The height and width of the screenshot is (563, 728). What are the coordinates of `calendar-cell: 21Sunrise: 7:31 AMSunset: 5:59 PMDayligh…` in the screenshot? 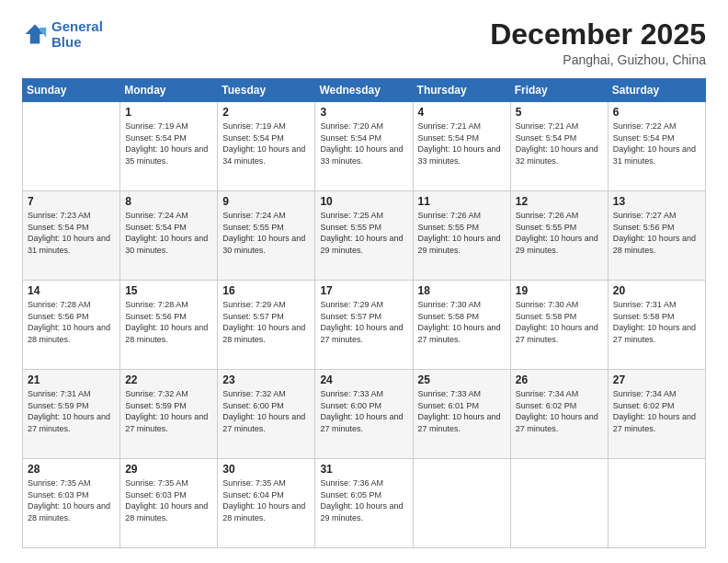 It's located at (72, 414).